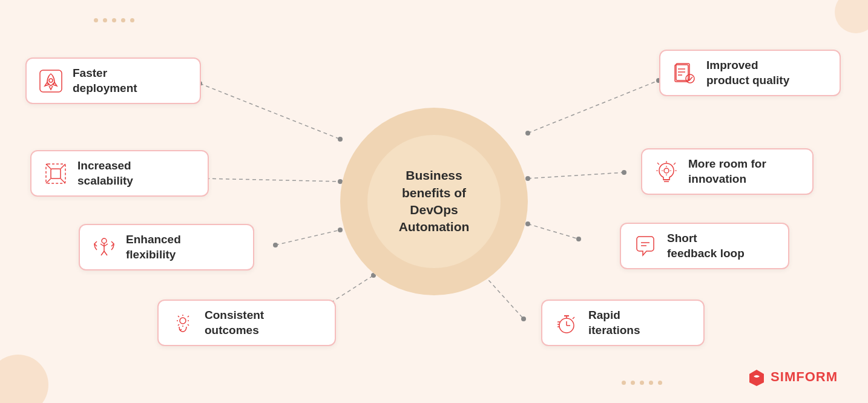  Describe the element at coordinates (105, 81) in the screenshot. I see `faster-deployment-label: Fasterdeployment` at that location.